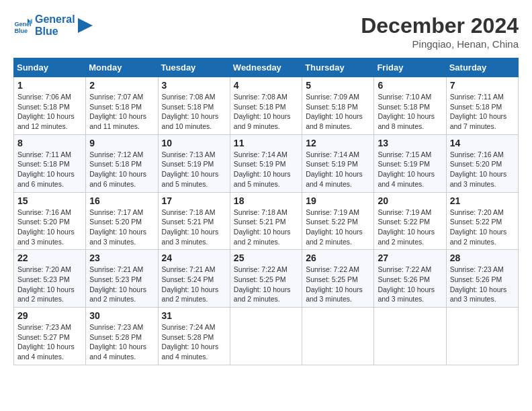  Describe the element at coordinates (410, 201) in the screenshot. I see `day-number: 20` at that location.